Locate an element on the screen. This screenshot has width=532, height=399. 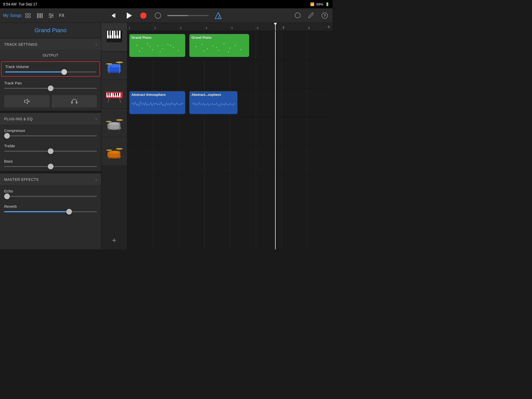
ruler-mark-2: 2 is located at coordinates (166, 26).